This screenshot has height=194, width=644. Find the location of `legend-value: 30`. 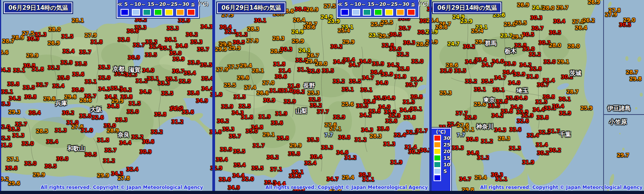

legend-value: 30 is located at coordinates (447, 138).